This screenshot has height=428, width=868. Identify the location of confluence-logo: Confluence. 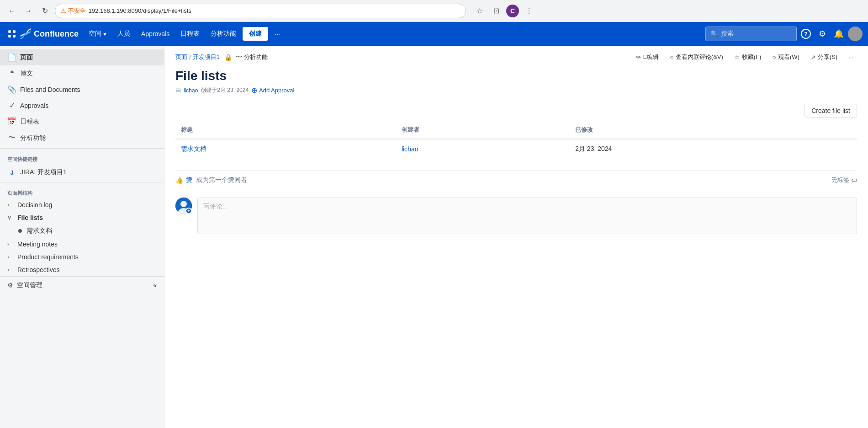
(49, 34).